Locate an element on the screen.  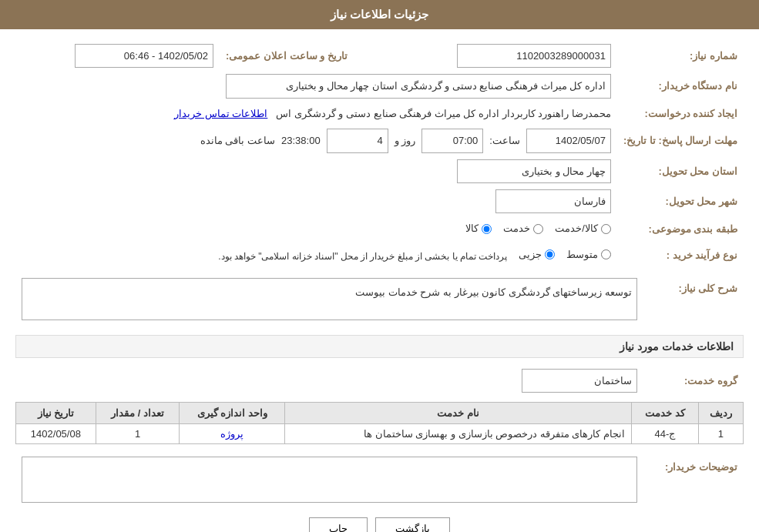
service-group-value: ساختمان is located at coordinates (579, 380).